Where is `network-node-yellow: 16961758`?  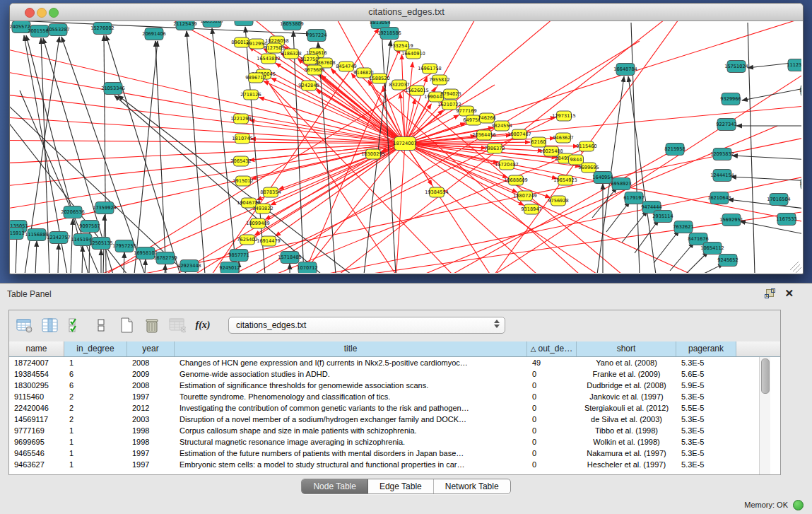 network-node-yellow: 16961758 is located at coordinates (430, 69).